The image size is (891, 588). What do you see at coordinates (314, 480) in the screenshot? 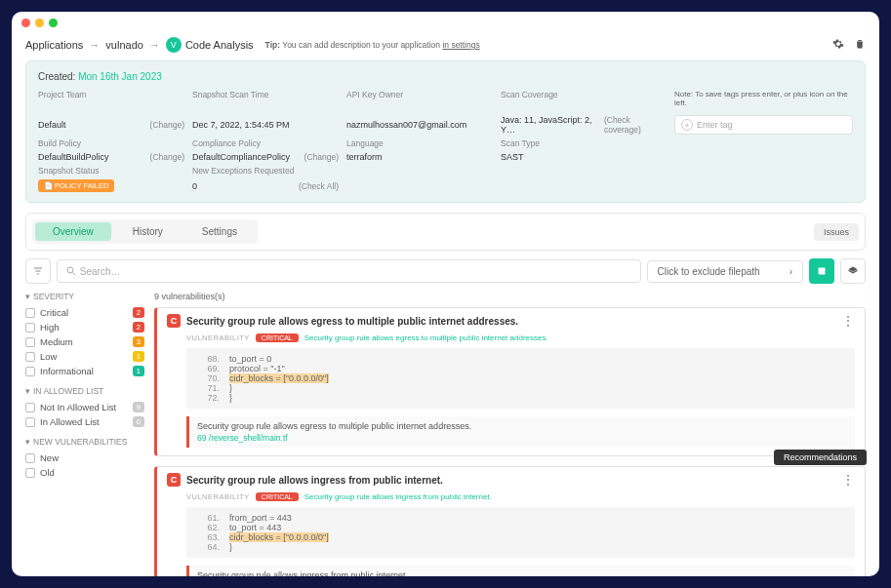
I see `vuln-title: Security group rule allows ingress from …` at bounding box center [314, 480].